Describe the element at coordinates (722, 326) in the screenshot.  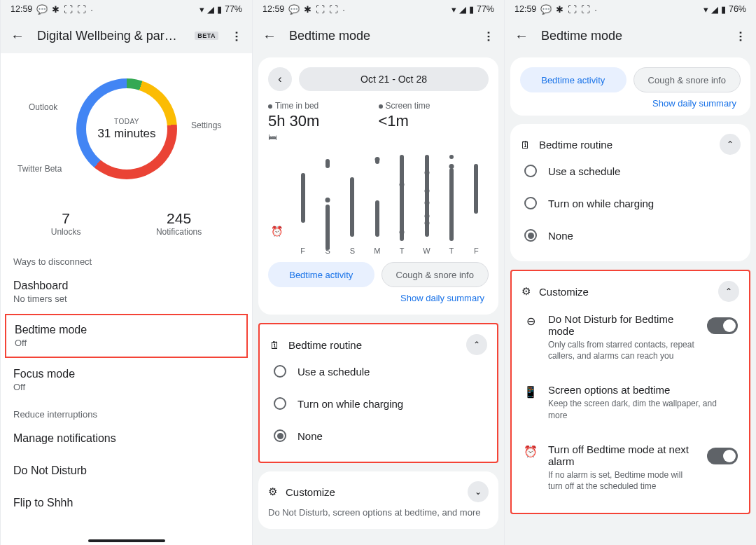
I see `toggle-dnd` at that location.